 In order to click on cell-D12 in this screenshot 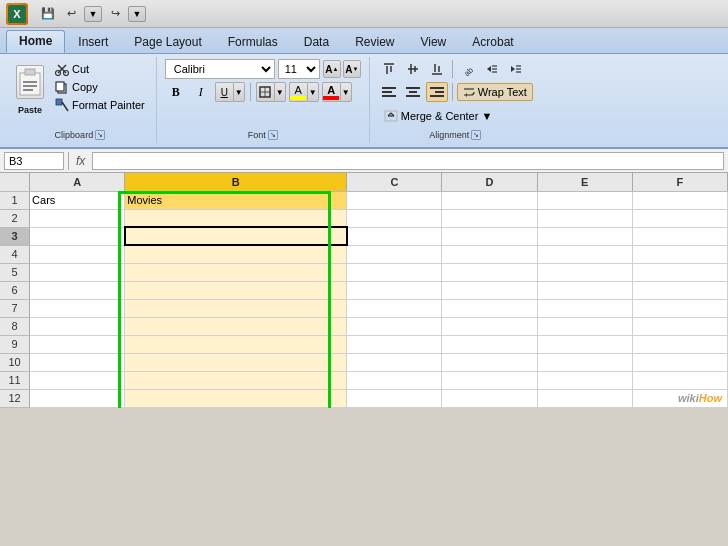, I will do `click(490, 398)`.